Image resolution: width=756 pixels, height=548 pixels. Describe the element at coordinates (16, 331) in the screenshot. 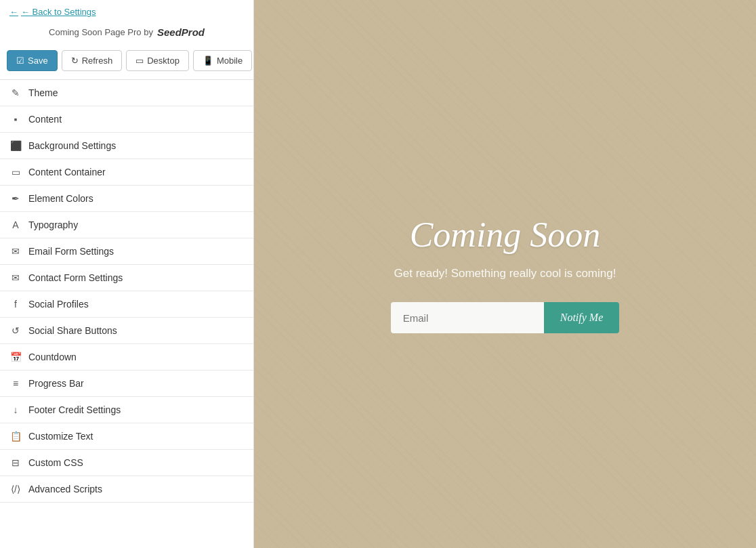

I see `nav-icon-social-share-buttons: ↺` at that location.